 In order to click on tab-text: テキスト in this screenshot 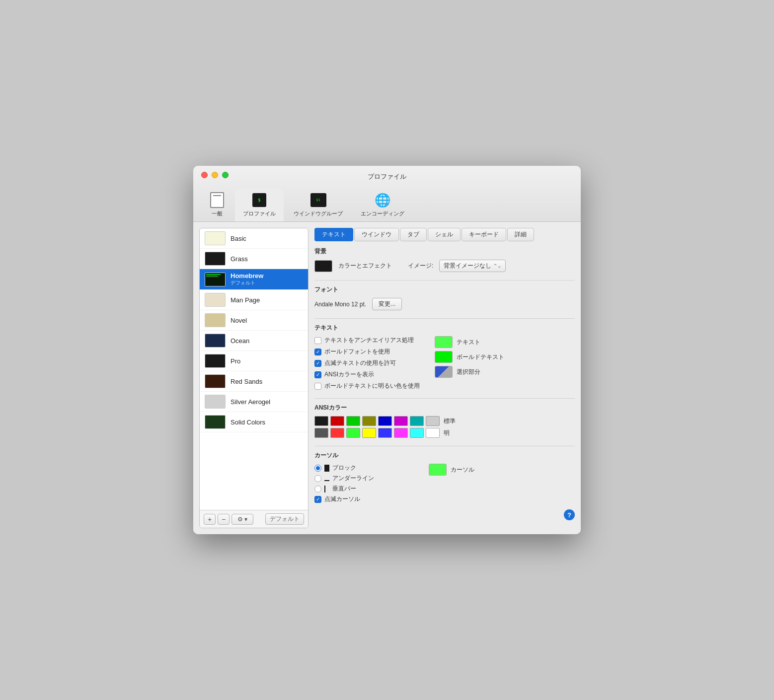, I will do `click(334, 234)`.